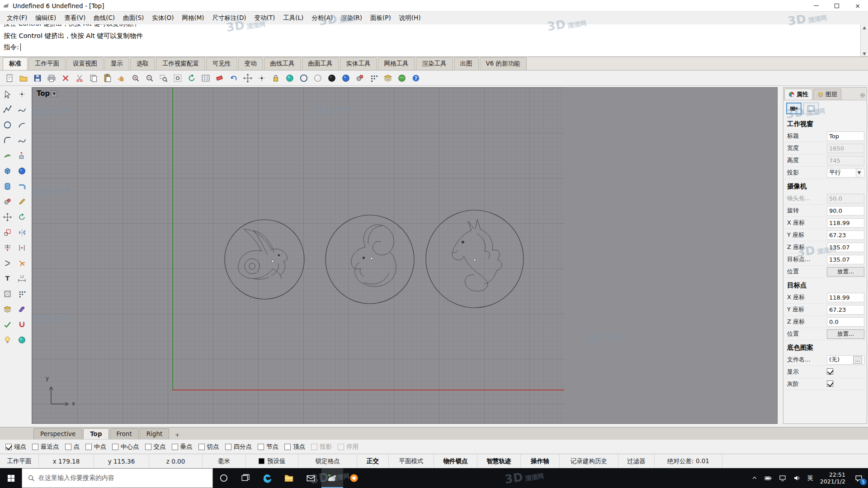 This screenshot has height=488, width=868. Describe the element at coordinates (811, 108) in the screenshot. I see `wallpaper-button` at that location.